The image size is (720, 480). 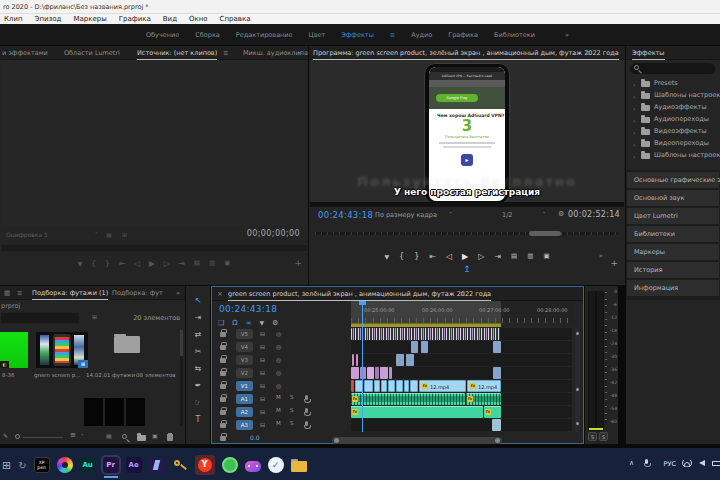 What do you see at coordinates (604, 436) in the screenshot?
I see `solo-right-button: S` at bounding box center [604, 436].